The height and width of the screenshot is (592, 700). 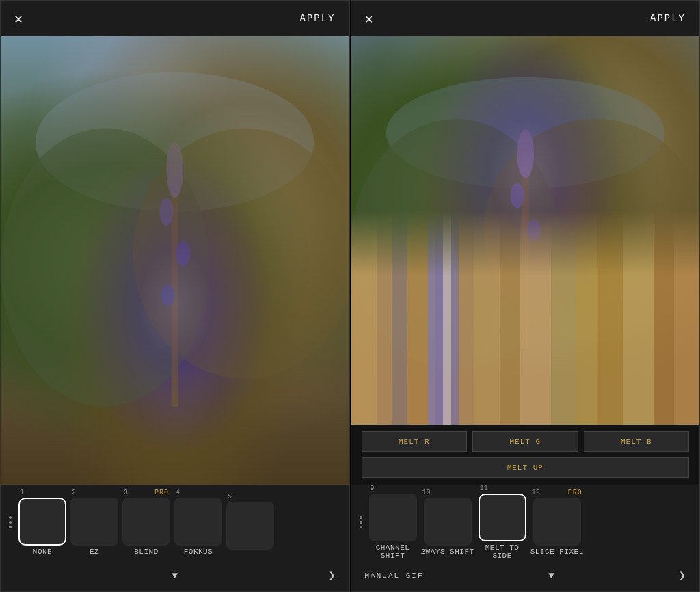 What do you see at coordinates (394, 576) in the screenshot?
I see `manual-gif-label: MANUAL GIF` at bounding box center [394, 576].